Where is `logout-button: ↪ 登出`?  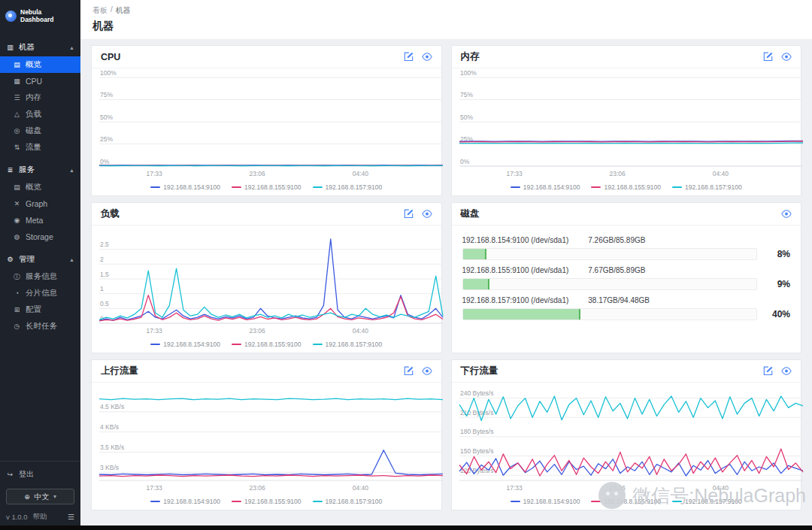 logout-button: ↪ 登出 is located at coordinates (41, 474).